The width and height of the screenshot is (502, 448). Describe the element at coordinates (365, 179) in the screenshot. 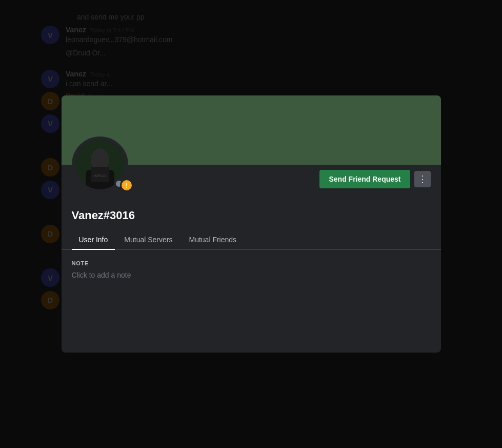

I see `send-friend-request-button: Send Friend Request` at that location.